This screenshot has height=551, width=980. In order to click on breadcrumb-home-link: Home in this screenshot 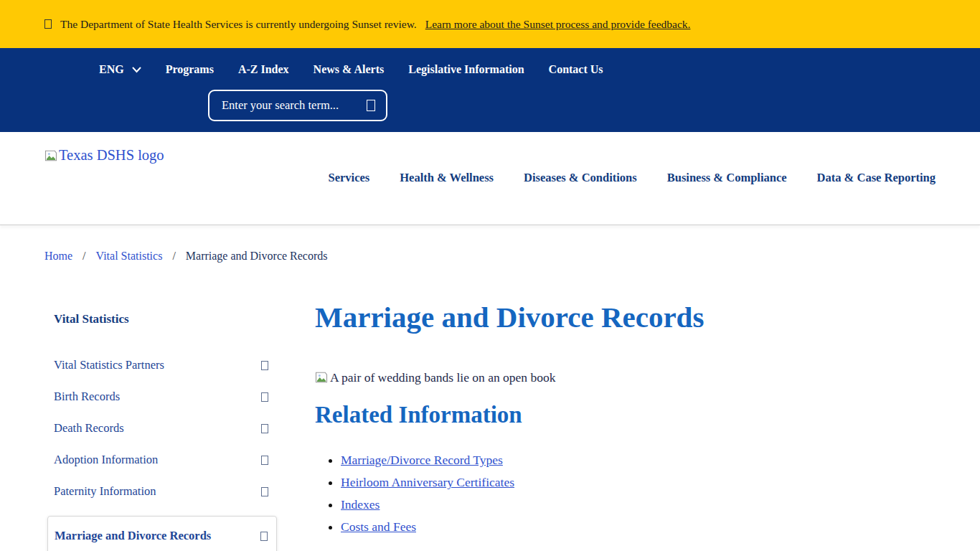, I will do `click(59, 256)`.